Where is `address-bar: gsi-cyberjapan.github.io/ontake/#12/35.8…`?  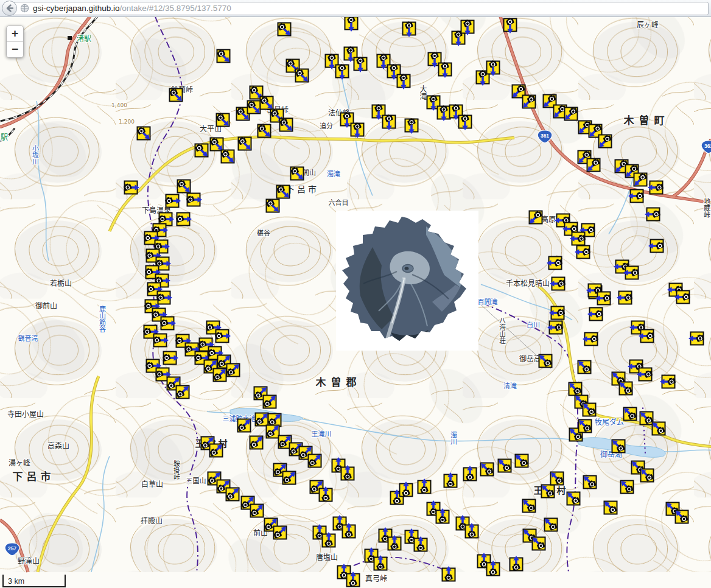 address-bar: gsi-cyberjapan.github.io/ontake/#12/35.8… is located at coordinates (359, 9).